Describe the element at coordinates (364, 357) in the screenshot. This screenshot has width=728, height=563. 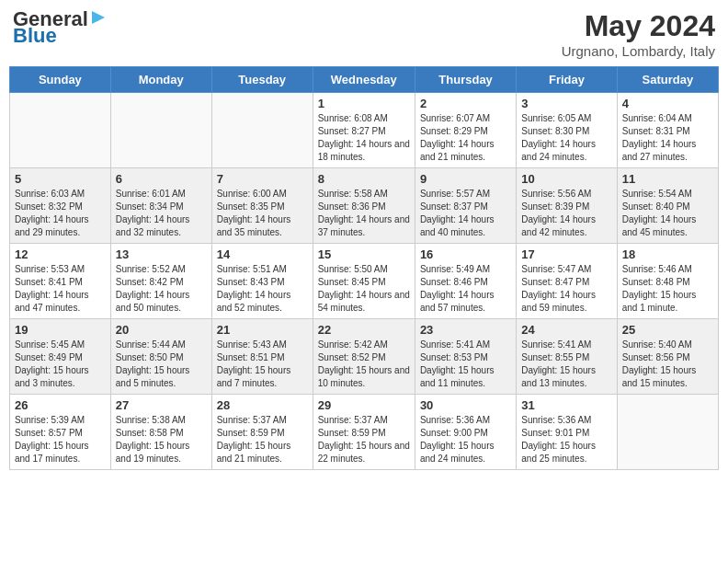
I see `calendar-week-row: 19Sunrise: 5:45 AMSunset: 8:49 PMDayligh…` at that location.